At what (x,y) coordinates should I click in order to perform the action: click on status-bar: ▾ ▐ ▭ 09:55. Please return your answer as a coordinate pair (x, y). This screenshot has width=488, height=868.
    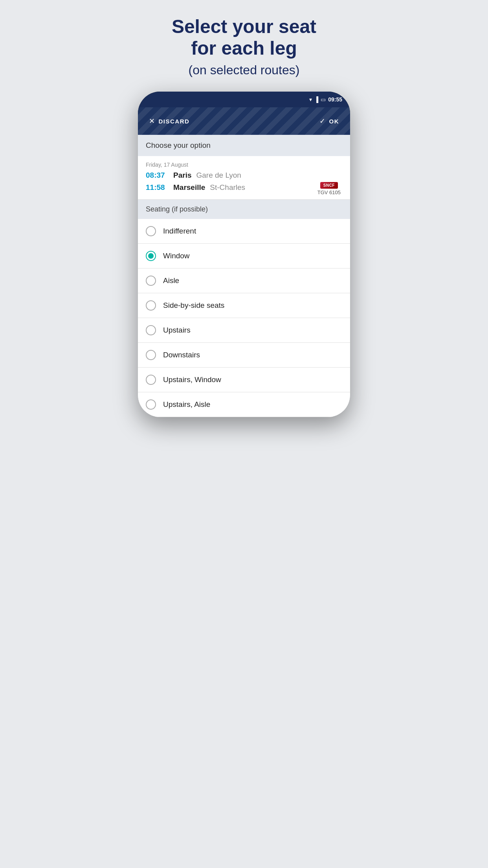
    Looking at the image, I should click on (244, 99).